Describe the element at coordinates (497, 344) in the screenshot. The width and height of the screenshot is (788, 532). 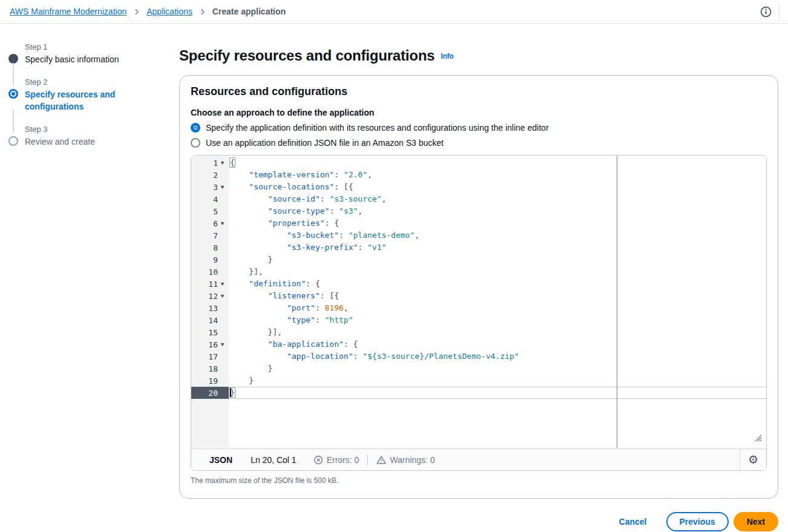
I see `code-line-16: "ba-application": {` at that location.